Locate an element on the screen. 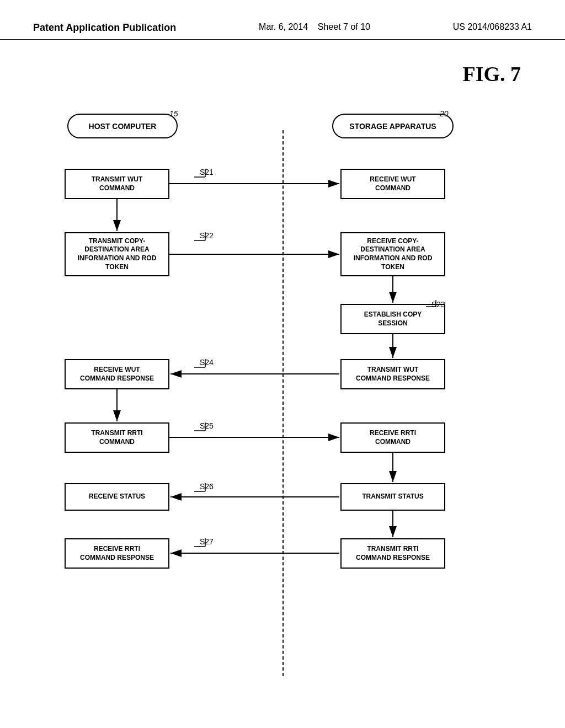 The height and width of the screenshot is (728, 565). publication-label: Patent Application Publication is located at coordinates (105, 28).